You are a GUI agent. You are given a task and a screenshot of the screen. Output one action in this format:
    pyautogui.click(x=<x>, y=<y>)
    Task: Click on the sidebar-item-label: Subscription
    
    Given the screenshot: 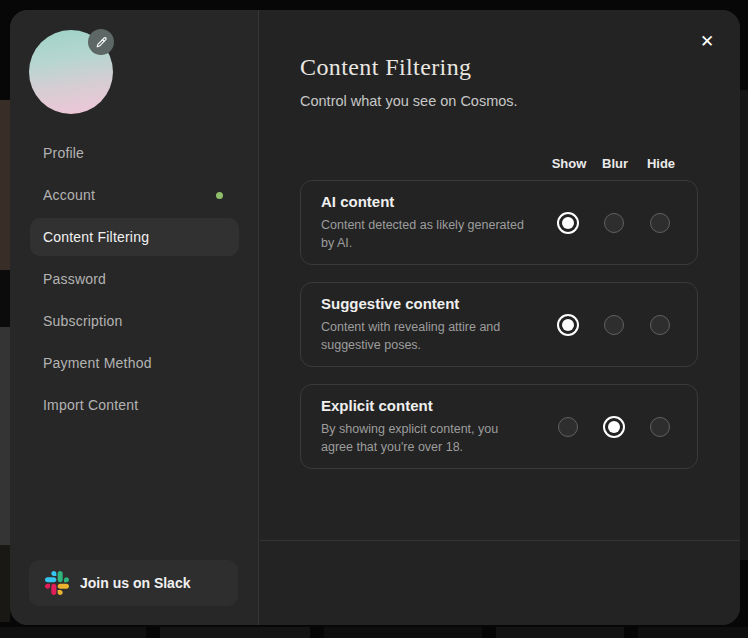 What is the action you would take?
    pyautogui.click(x=82, y=321)
    